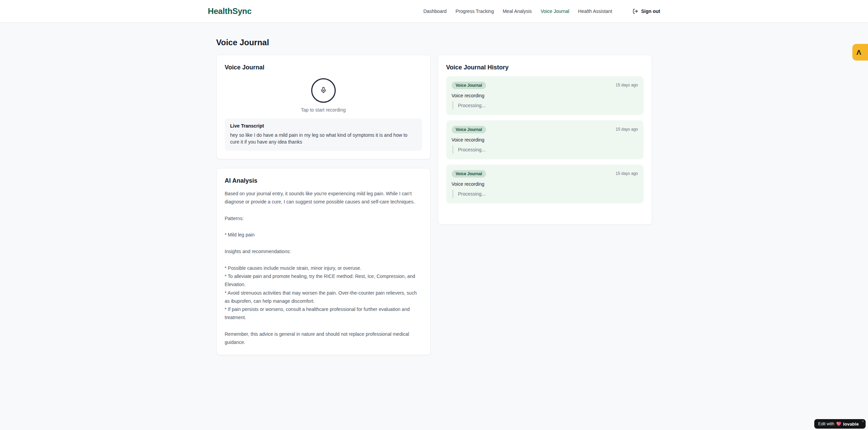  Describe the element at coordinates (434, 12) in the screenshot. I see `top-navbar: HealthSync Dashboard Progress Tracking M…` at that location.